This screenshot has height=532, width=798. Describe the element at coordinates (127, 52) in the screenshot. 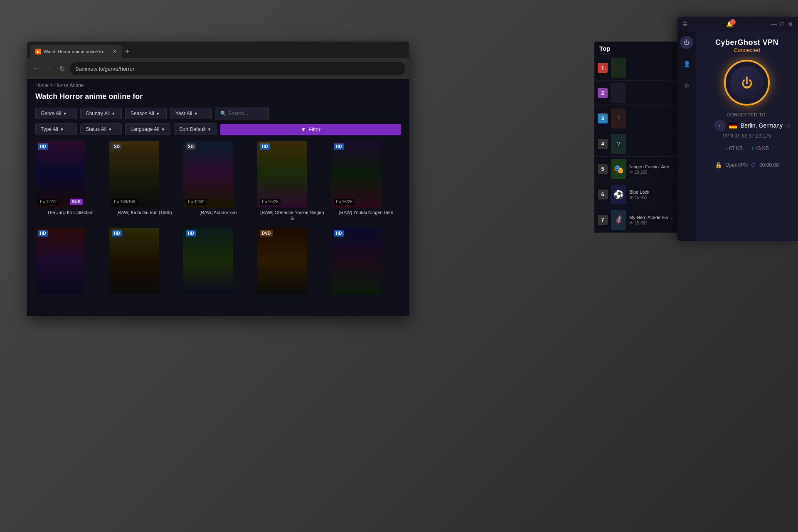

I see `new-tab-button: +` at that location.